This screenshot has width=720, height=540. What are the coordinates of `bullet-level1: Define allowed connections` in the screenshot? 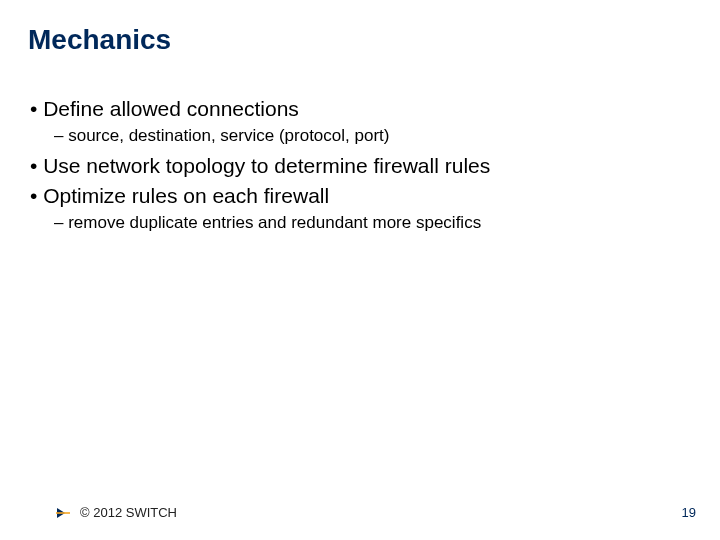 It's located at (361, 109).